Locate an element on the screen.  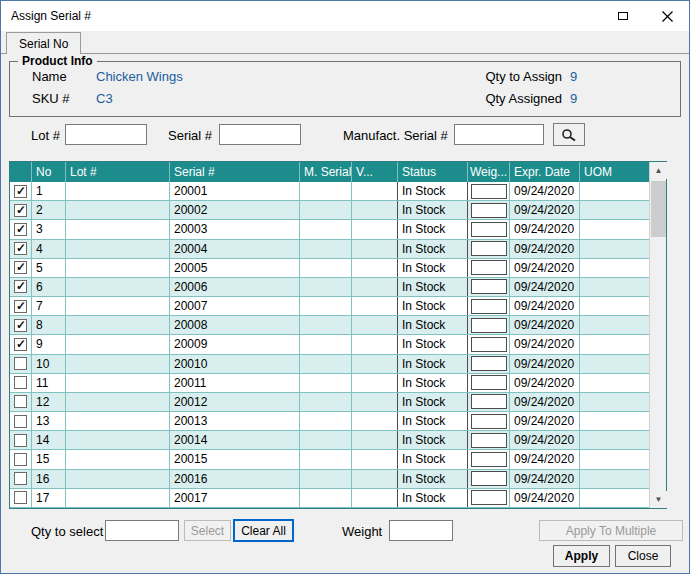
cell-no: 12 is located at coordinates (49, 402).